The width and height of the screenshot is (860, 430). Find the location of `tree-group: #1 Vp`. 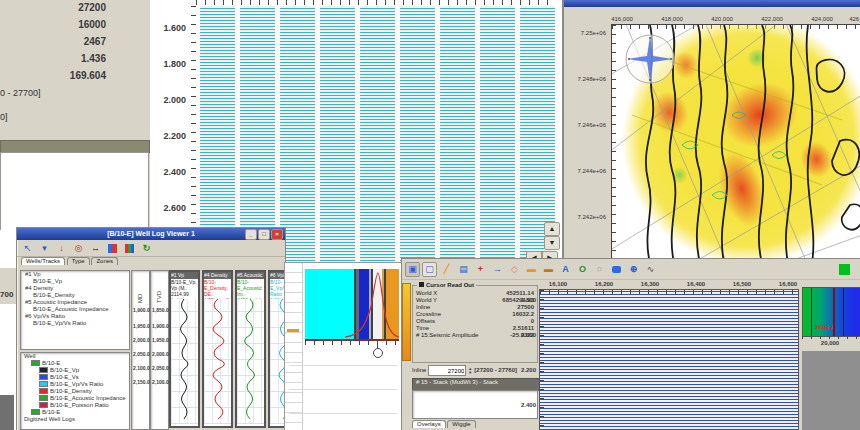

tree-group: #1 Vp is located at coordinates (75, 274).